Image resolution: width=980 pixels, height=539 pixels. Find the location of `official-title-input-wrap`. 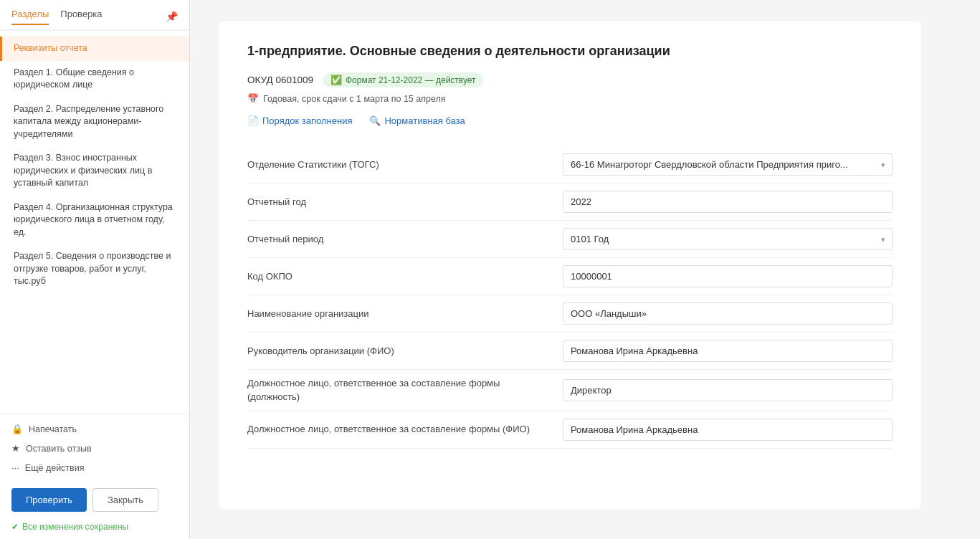

official-title-input-wrap is located at coordinates (728, 390).